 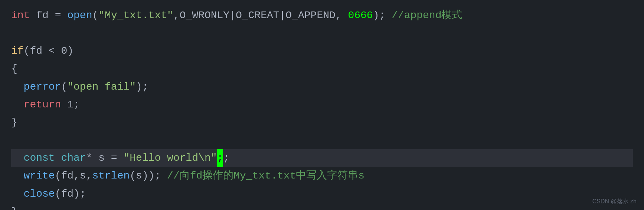 What do you see at coordinates (615, 201) in the screenshot?
I see `watermark: CSDN @落水 zh` at bounding box center [615, 201].